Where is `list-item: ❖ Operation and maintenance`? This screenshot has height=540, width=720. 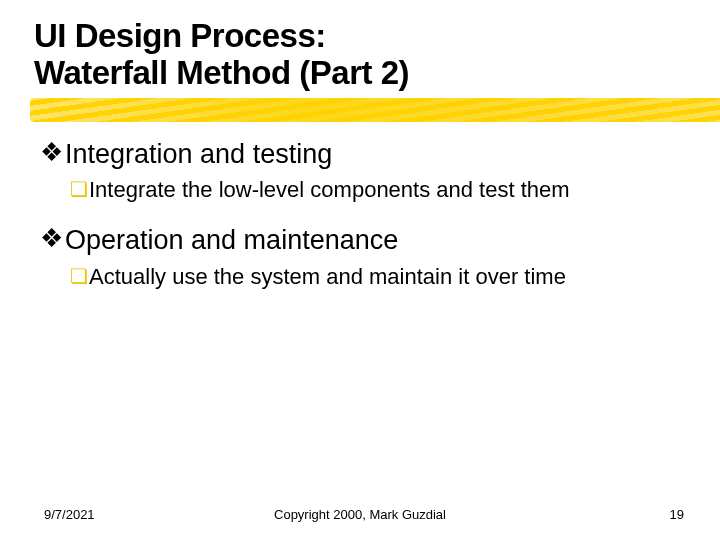 list-item: ❖ Operation and maintenance is located at coordinates (360, 240).